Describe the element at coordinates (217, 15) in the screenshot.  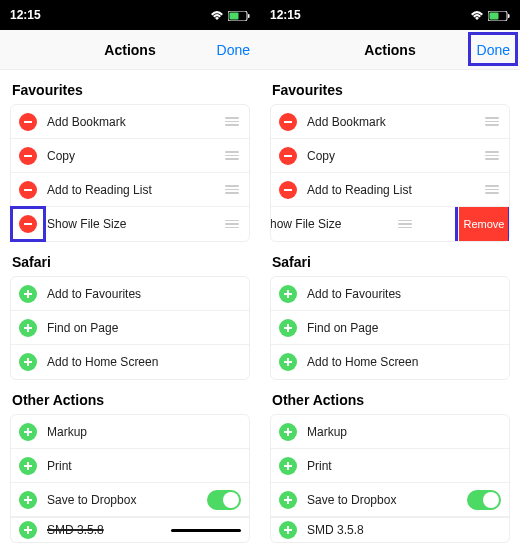
I see `wifi-icon` at that location.